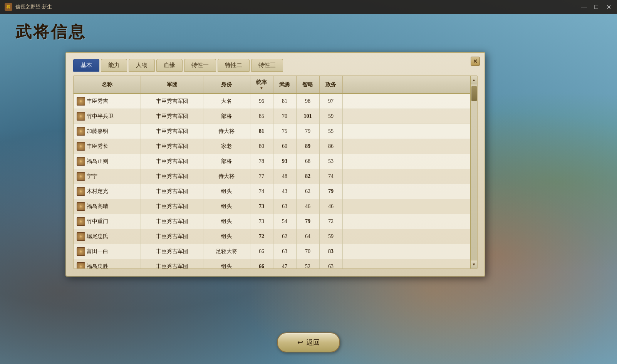  Describe the element at coordinates (474, 80) in the screenshot. I see `scroll-up-button: ▲` at that location.